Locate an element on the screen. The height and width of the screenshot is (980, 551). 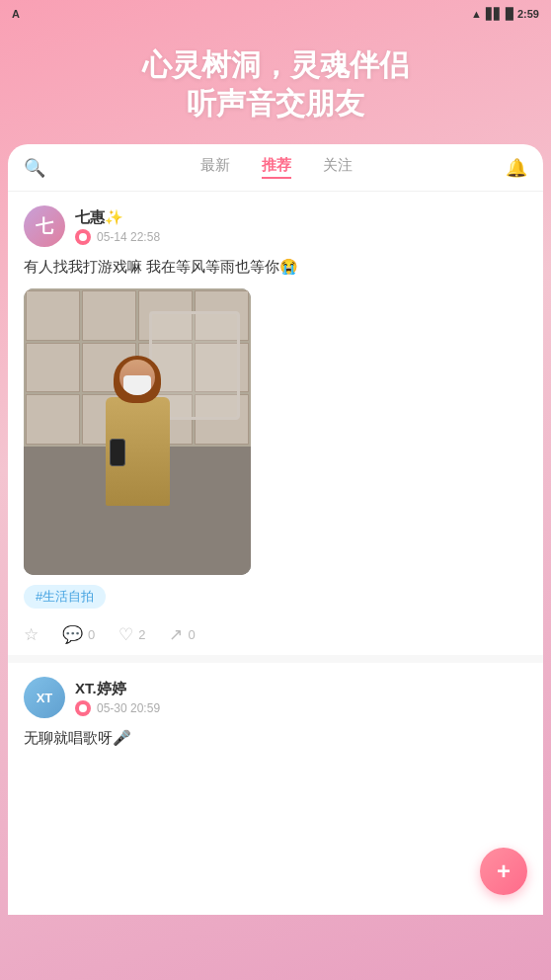
app-label: A is located at coordinates (16, 14).